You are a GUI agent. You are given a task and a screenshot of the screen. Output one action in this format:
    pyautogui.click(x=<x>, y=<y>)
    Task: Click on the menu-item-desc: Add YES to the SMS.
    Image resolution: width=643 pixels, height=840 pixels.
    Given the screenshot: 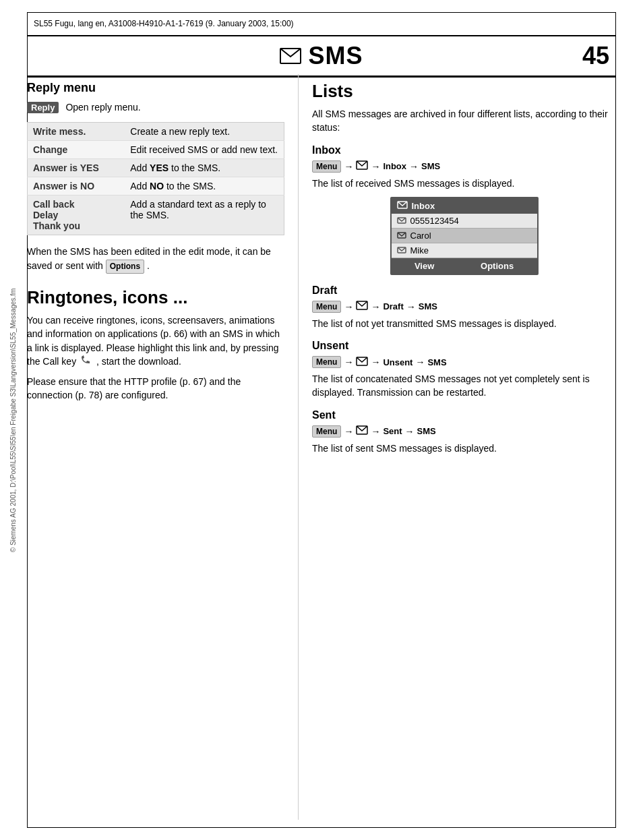 What is the action you would take?
    pyautogui.click(x=204, y=169)
    